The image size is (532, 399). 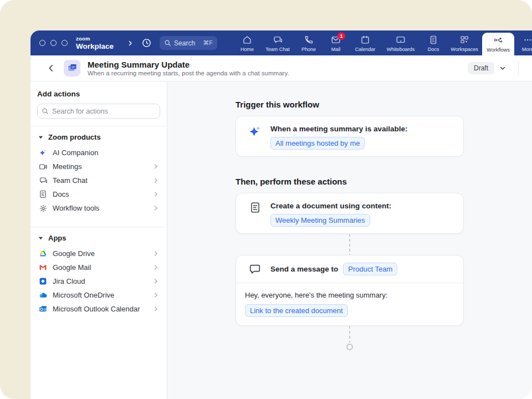 I want to click on workspaces-icon, so click(x=464, y=40).